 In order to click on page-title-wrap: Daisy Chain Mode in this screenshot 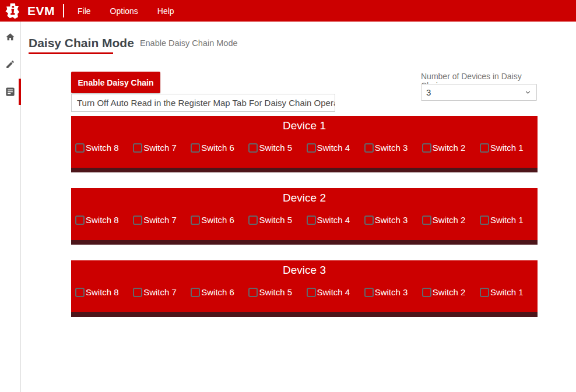, I will do `click(82, 45)`.